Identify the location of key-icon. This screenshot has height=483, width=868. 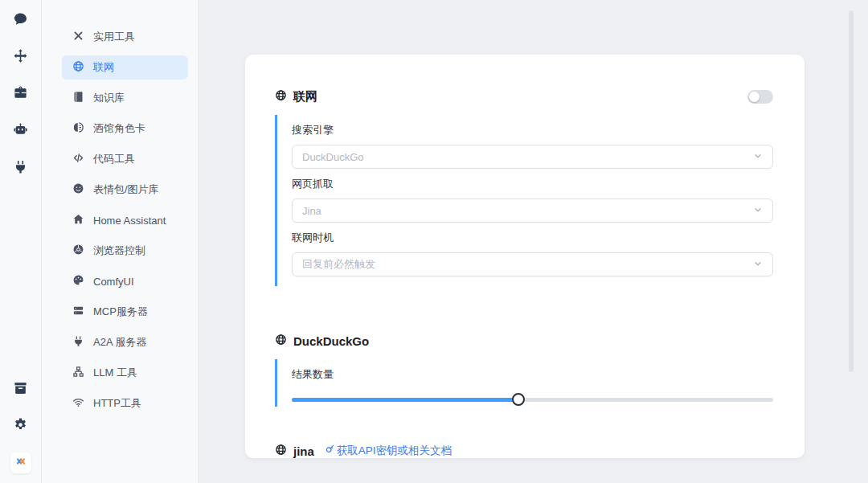
(330, 451).